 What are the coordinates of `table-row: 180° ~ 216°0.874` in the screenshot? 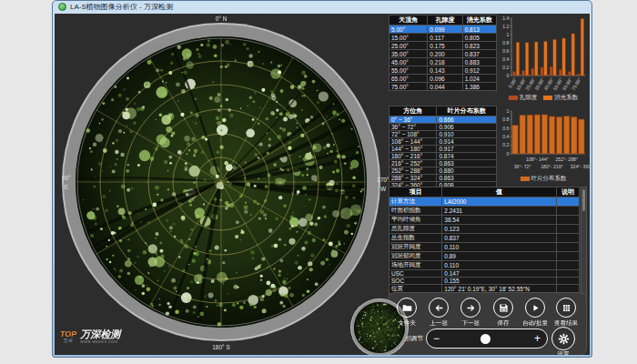 It's located at (443, 157).